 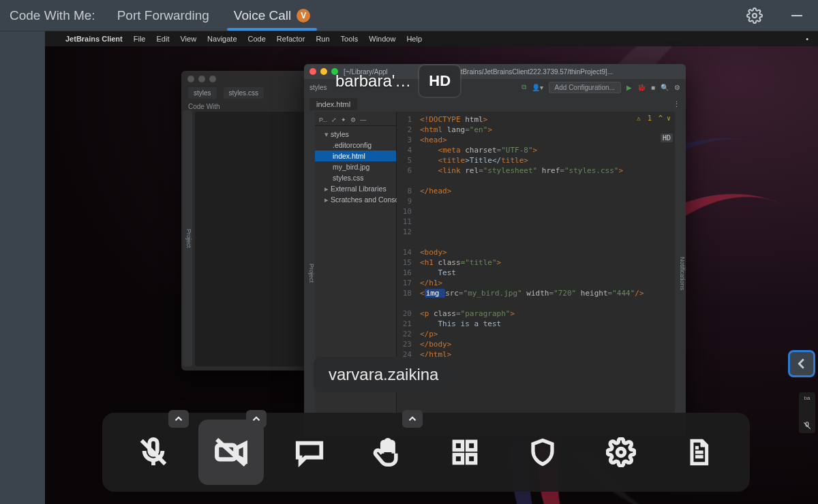 What do you see at coordinates (537, 87) in the screenshot?
I see `user-icon: 👤▾` at bounding box center [537, 87].